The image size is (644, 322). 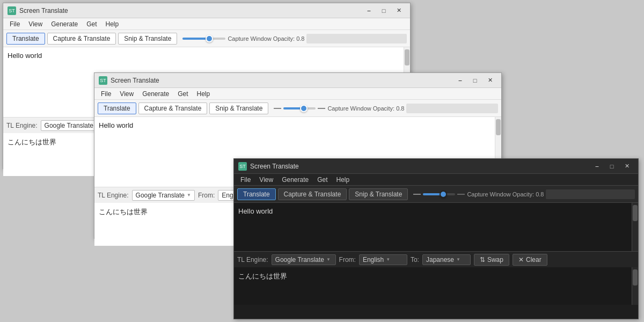 What do you see at coordinates (627, 166) in the screenshot?
I see `close-button-3: ✕` at bounding box center [627, 166].